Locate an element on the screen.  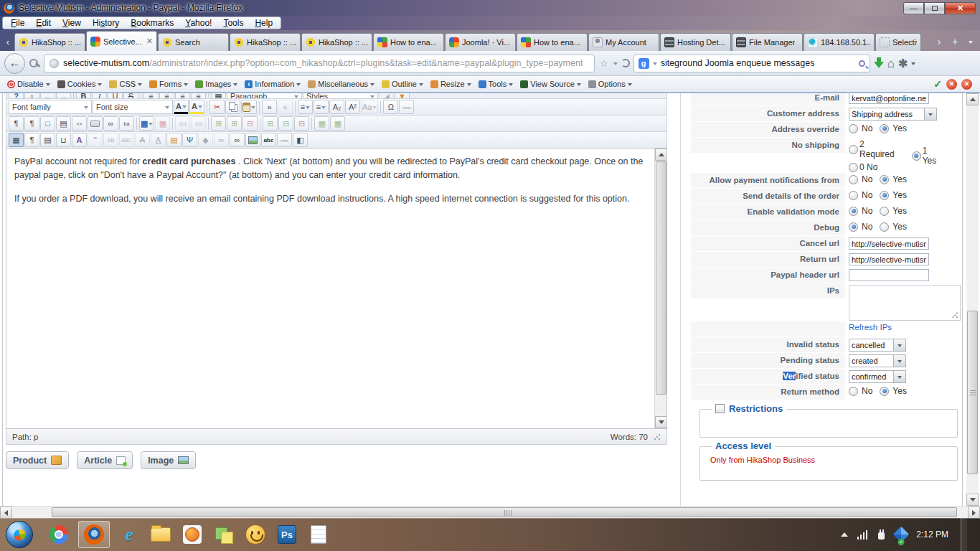
error-icon: ✕ is located at coordinates (951, 85).